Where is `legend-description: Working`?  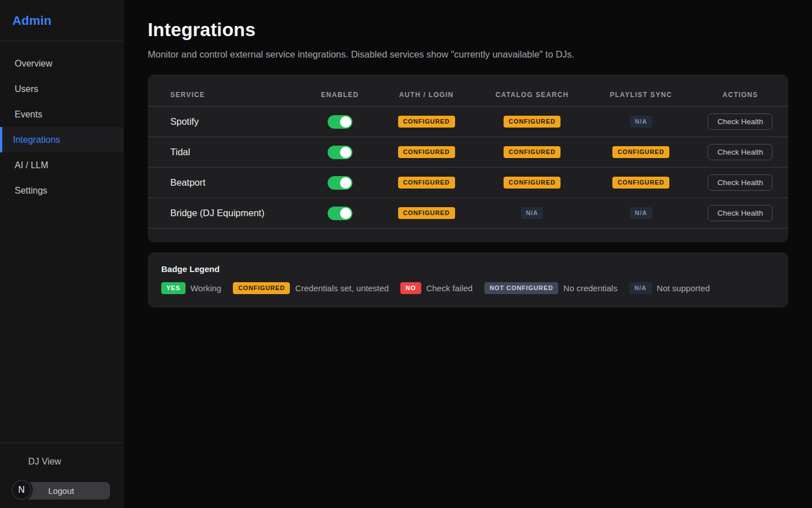
legend-description: Working is located at coordinates (206, 288).